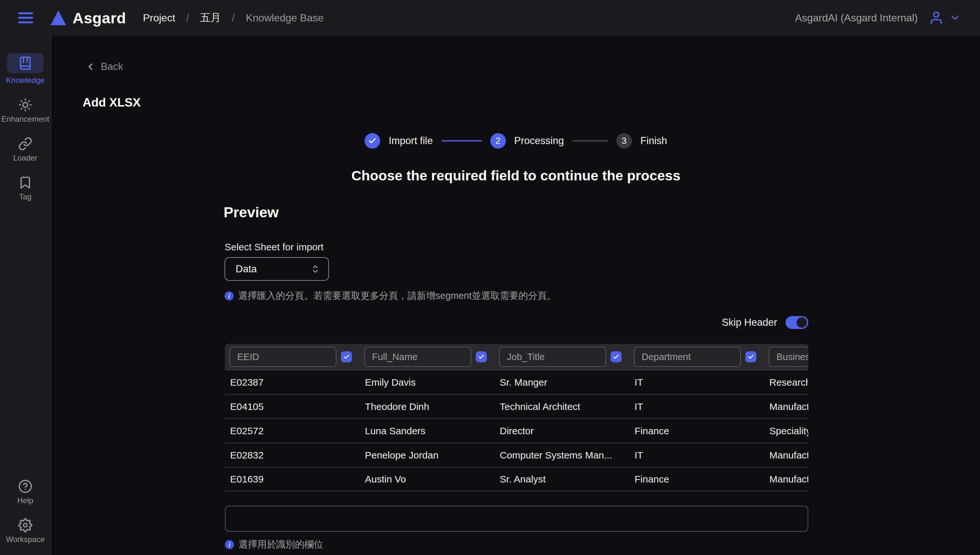  I want to click on back-label: Back, so click(112, 67).